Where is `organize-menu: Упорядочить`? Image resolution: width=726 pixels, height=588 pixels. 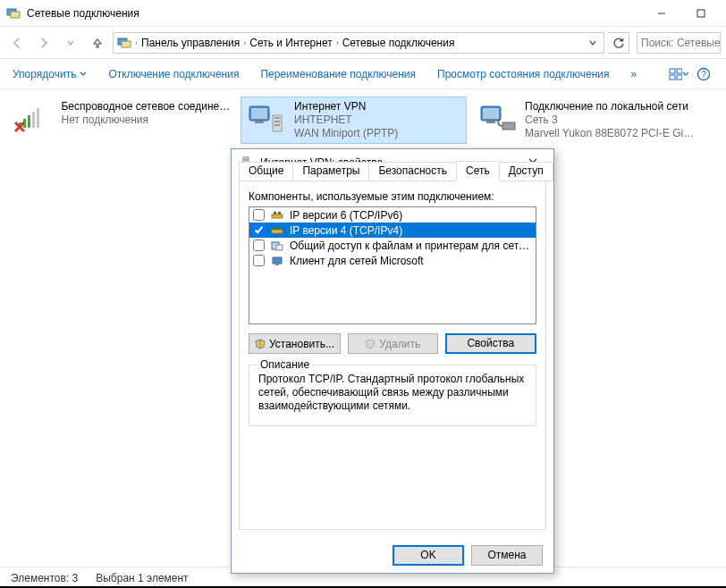
organize-menu: Упорядочить is located at coordinates (50, 74).